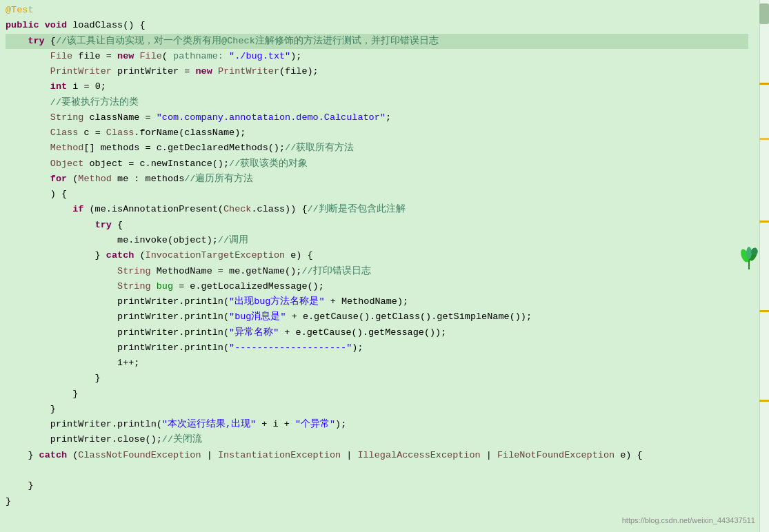 The image size is (769, 532). Describe the element at coordinates (377, 133) in the screenshot. I see `line-9: Class c = Class.forName(className);` at that location.